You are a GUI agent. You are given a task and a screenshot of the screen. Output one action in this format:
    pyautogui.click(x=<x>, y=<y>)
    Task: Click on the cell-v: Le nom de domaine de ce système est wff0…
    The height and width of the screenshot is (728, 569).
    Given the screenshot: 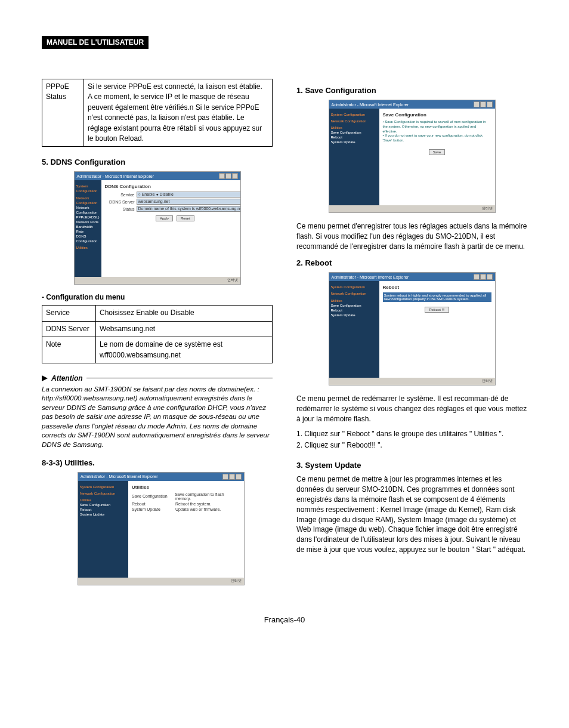 What is the action you would take?
    pyautogui.click(x=184, y=350)
    